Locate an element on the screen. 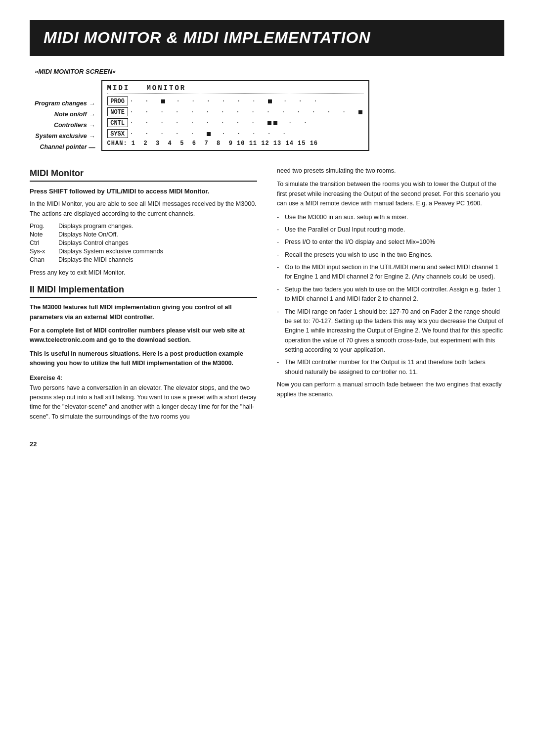 The image size is (534, 756). screen-row-prog: PROG · · · · · · · · · · · is located at coordinates (235, 101).